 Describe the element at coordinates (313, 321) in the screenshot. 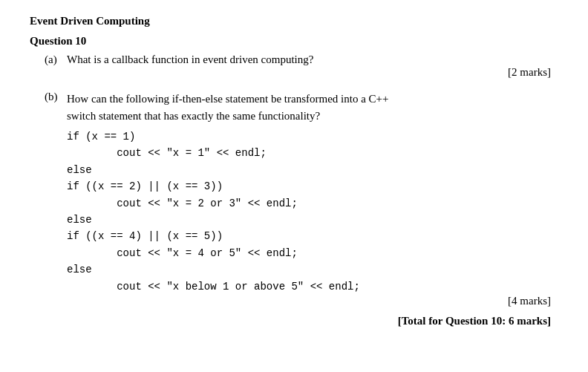

I see `total-marks: [Total for Question 10: 6 marks]` at that location.